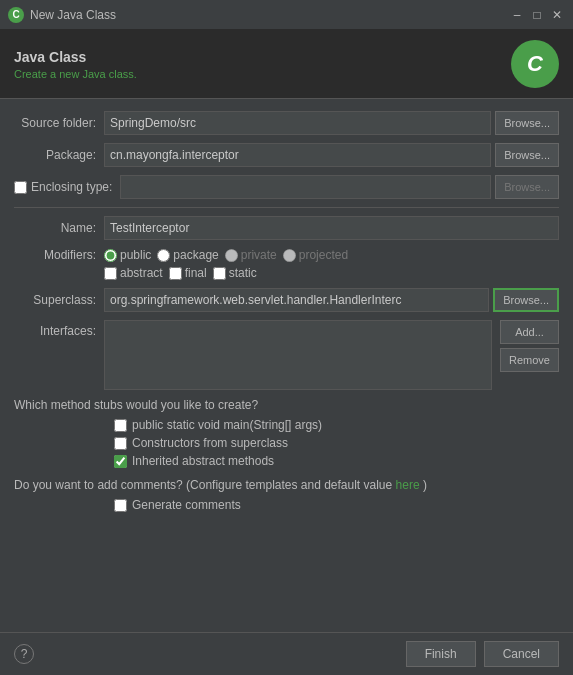 The height and width of the screenshot is (675, 573). Describe the element at coordinates (530, 332) in the screenshot. I see `interfaces-add-button: Add...` at that location.